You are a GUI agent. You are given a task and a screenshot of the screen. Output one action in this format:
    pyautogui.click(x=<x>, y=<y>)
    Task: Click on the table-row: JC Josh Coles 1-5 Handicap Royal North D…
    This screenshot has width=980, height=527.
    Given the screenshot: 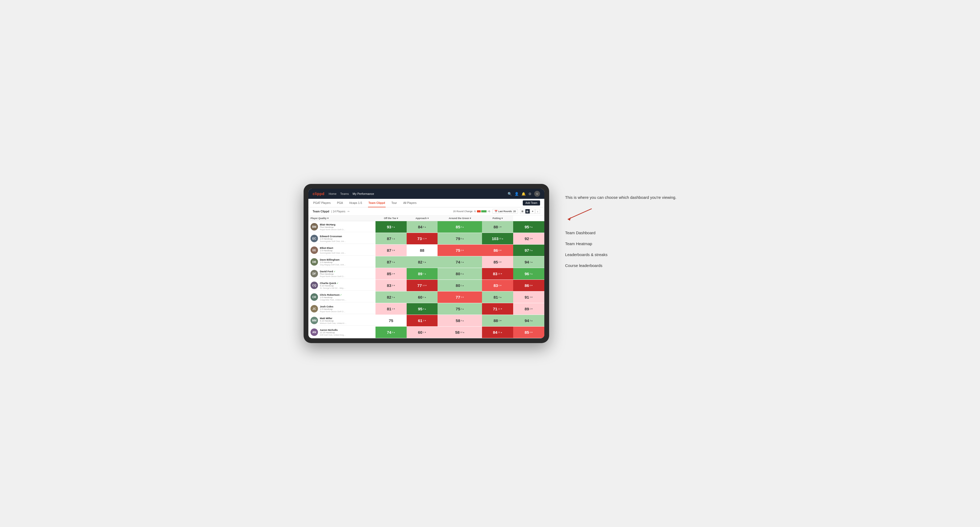 What is the action you would take?
    pyautogui.click(x=426, y=309)
    